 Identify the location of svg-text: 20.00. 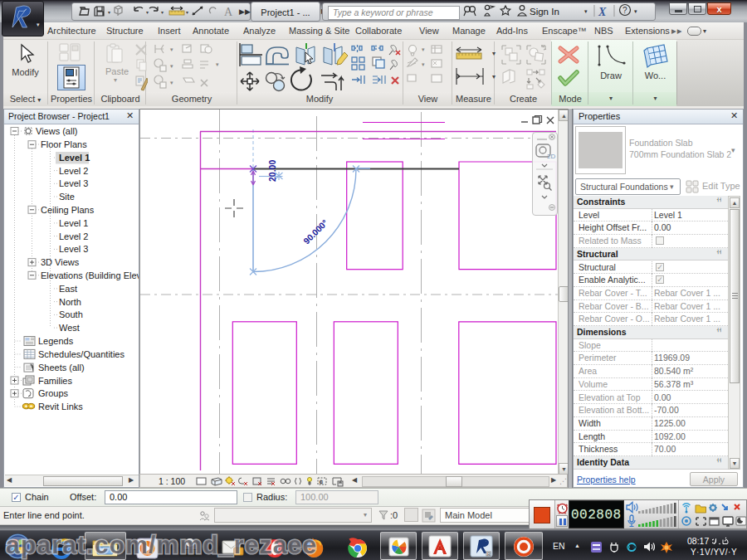
(272, 171).